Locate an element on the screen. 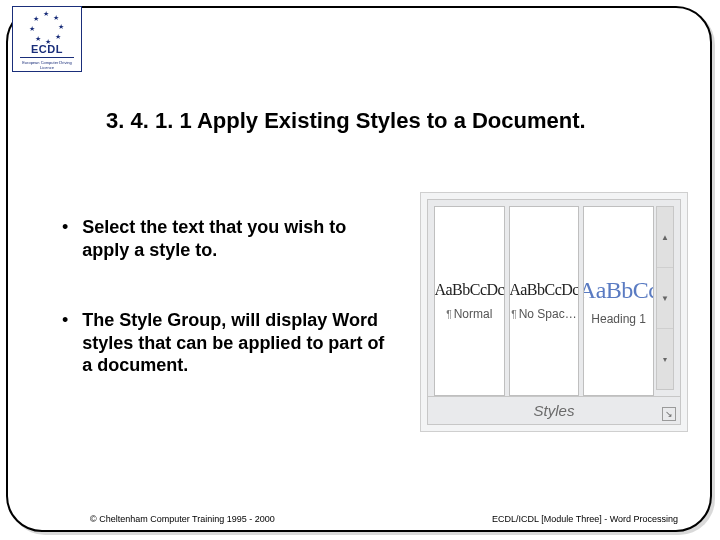 This screenshot has width=720, height=540. bullet-text: The Style Group, will display Word style… is located at coordinates (237, 343).